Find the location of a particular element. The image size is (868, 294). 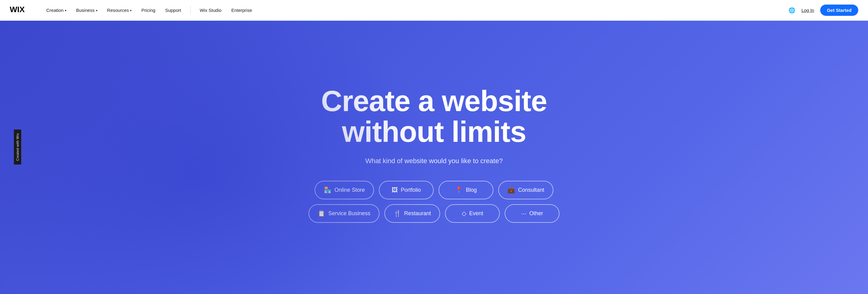

nav-link-enterprise: Enterprise is located at coordinates (241, 10).